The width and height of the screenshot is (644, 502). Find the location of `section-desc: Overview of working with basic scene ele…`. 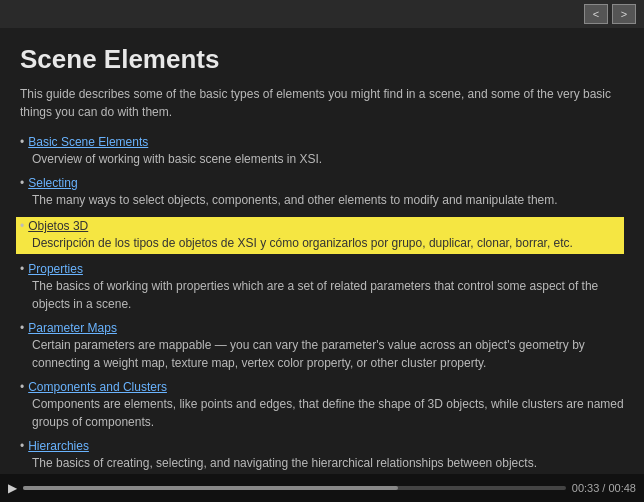

section-desc: Overview of working with basic scene ele… is located at coordinates (328, 159).